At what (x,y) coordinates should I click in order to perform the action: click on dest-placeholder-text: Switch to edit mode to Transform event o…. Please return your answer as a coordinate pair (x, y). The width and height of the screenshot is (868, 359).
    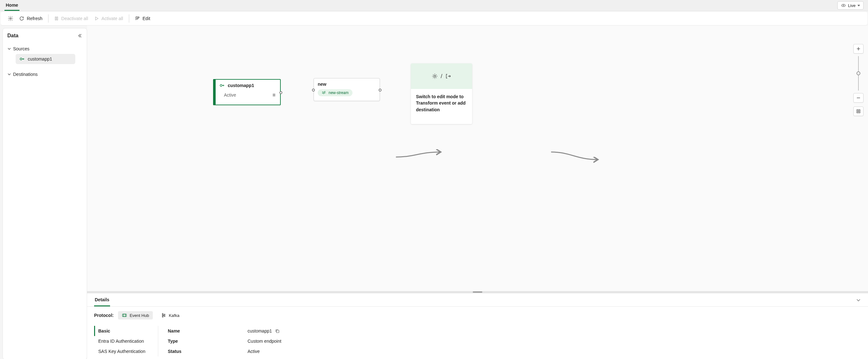
    Looking at the image, I should click on (441, 103).